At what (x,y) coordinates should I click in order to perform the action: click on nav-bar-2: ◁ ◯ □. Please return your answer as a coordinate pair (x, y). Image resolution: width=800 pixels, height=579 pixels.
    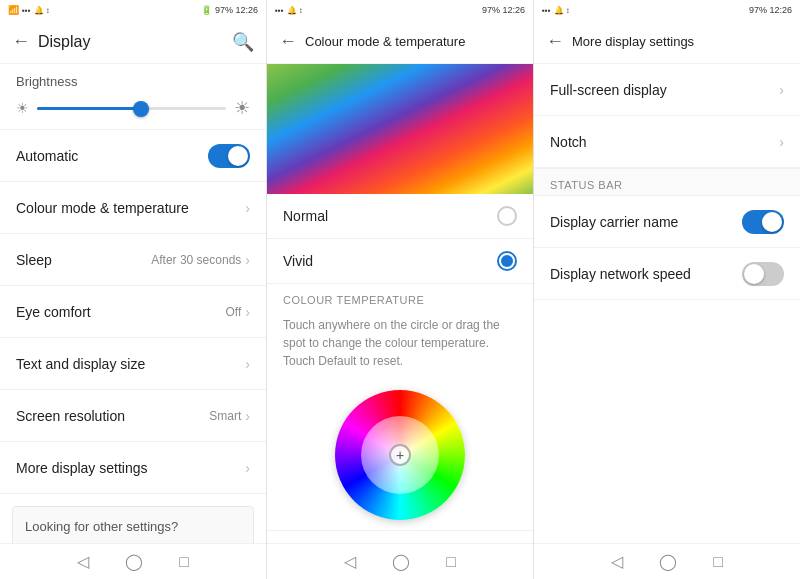
    Looking at the image, I should click on (400, 561).